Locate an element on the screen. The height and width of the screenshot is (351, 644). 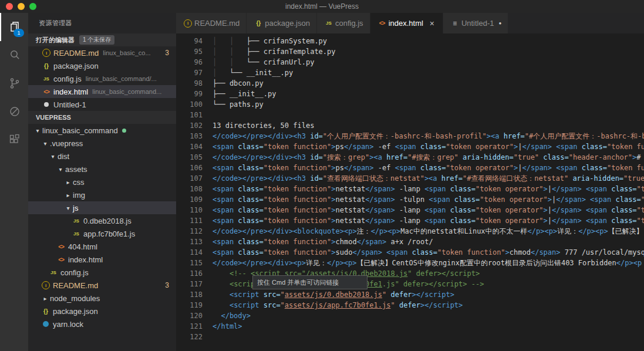
tree-item-css: ▸css is located at coordinates (102, 182).